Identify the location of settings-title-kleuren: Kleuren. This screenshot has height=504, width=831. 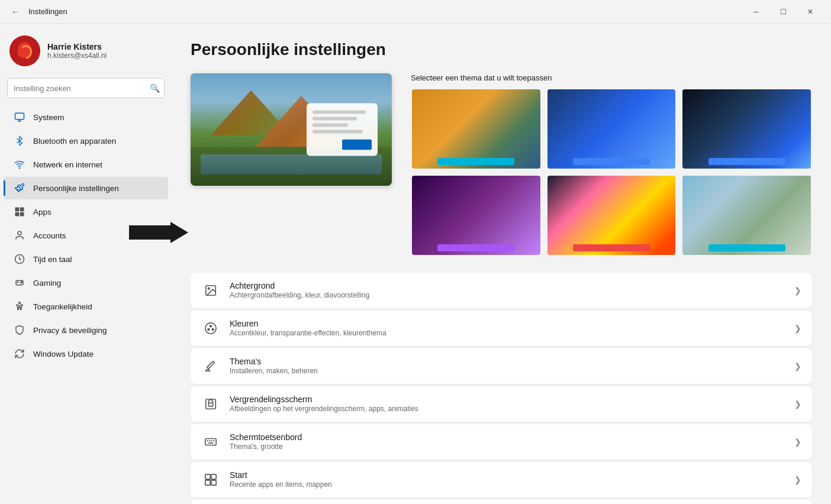
(507, 324).